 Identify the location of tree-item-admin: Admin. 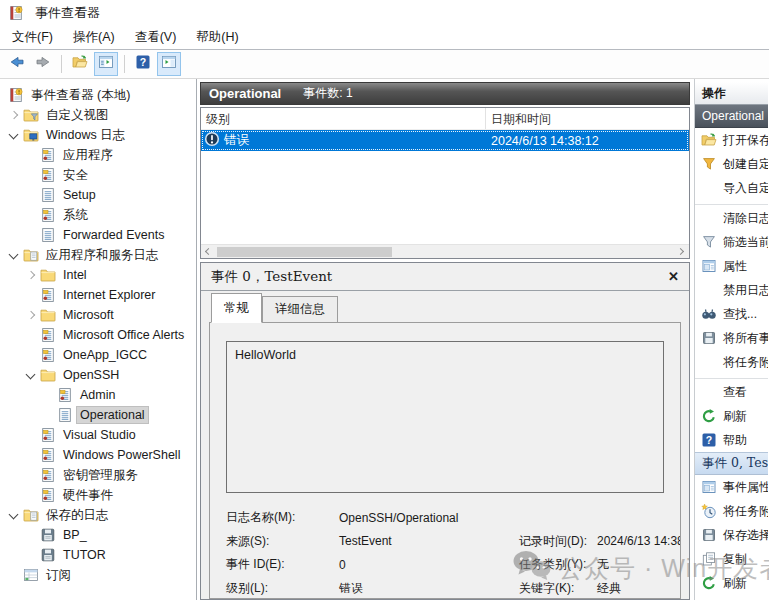
(98, 395).